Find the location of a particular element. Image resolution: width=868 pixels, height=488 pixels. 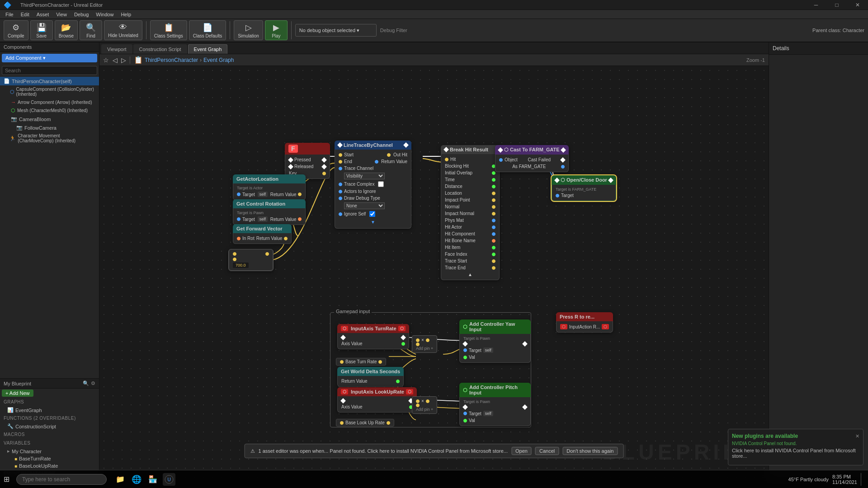

hide-unrelated-button: 👁 Hide Unrelated is located at coordinates (123, 30).